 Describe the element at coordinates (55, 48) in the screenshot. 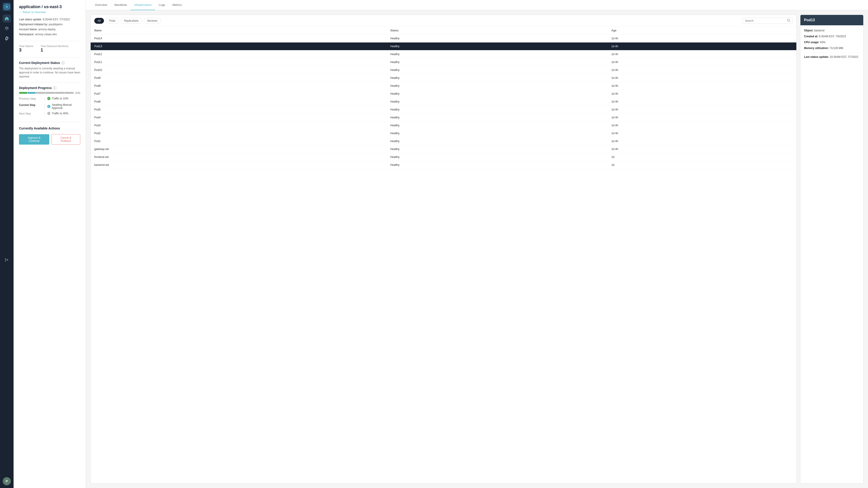

I see `total-manifests-stat: Total Deployed Manifests 1` at that location.